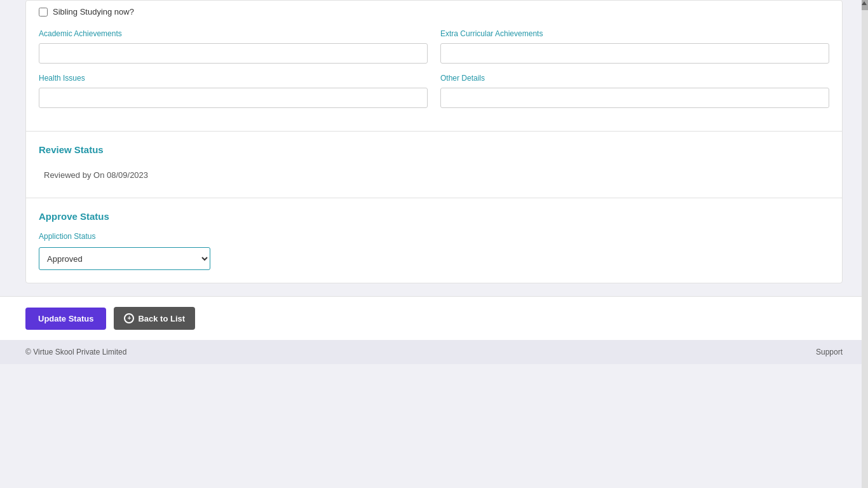 Image resolution: width=868 pixels, height=488 pixels. Describe the element at coordinates (434, 216) in the screenshot. I see `approve-status-title: Approve Status` at that location.